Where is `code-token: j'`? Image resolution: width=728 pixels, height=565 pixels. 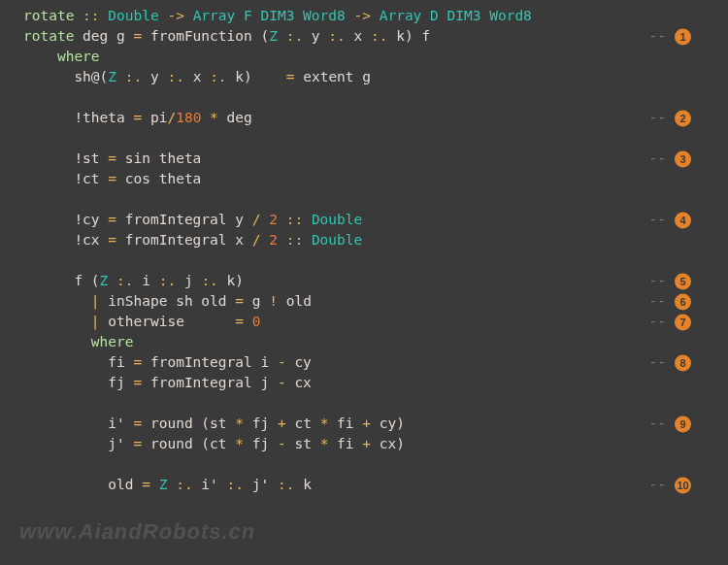
code-token: j' is located at coordinates (79, 444).